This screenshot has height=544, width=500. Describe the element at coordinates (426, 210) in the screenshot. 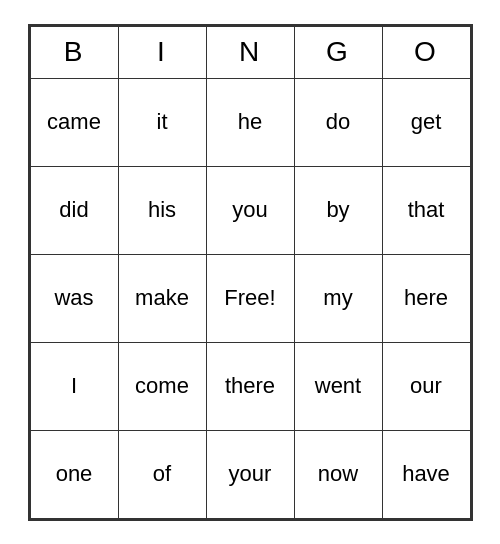

I see `table-cell: that` at that location.